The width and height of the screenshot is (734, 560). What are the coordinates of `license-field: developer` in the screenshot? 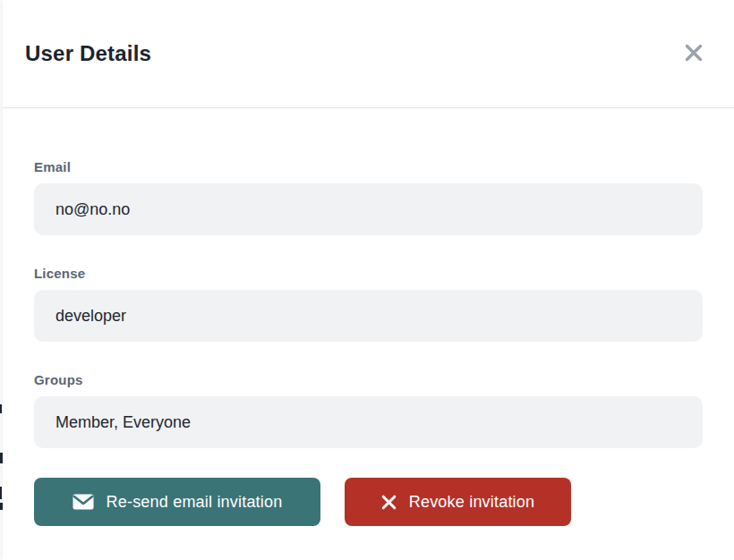 It's located at (369, 316).